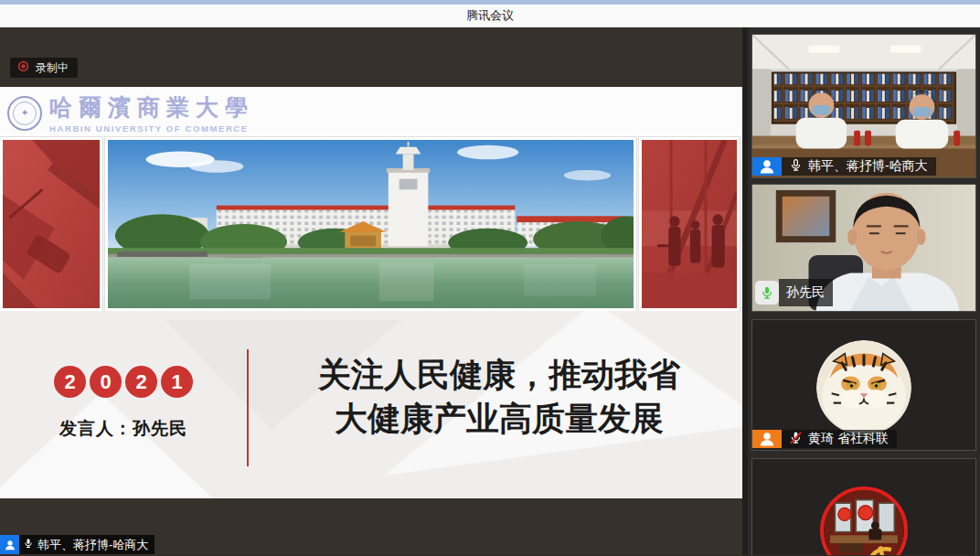 The width and height of the screenshot is (980, 556). Describe the element at coordinates (793, 293) in the screenshot. I see `participant-label: 孙先民` at that location.